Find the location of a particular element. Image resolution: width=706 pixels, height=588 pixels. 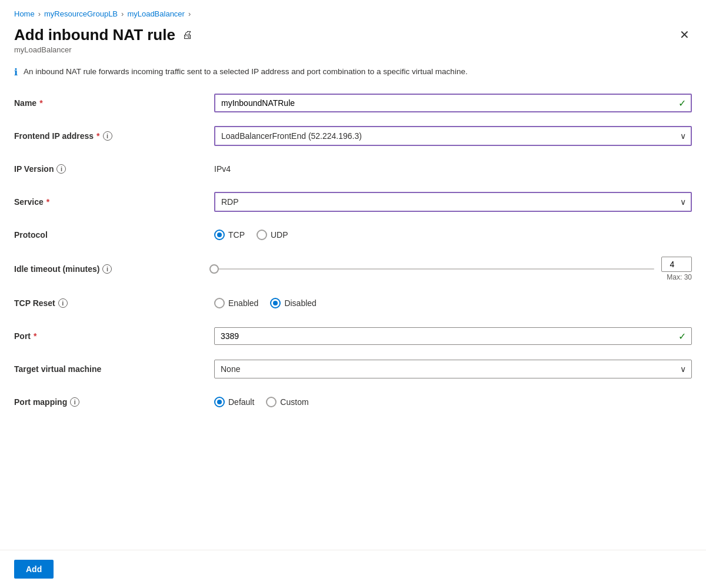

idle-timeout-control: Max: 30 is located at coordinates (453, 269).